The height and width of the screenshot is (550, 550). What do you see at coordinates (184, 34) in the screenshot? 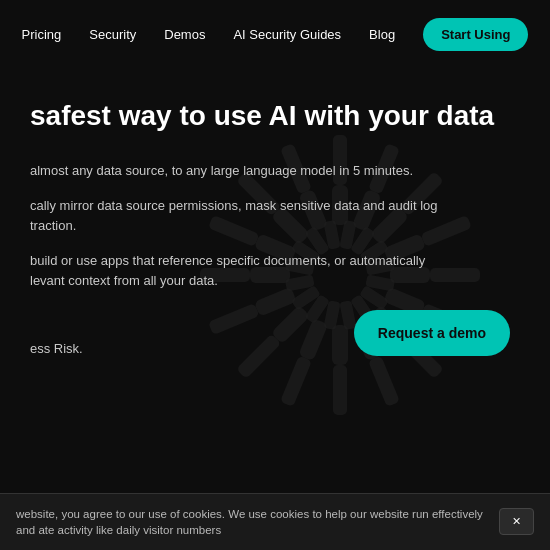
I see `nav-link-demos: Demos` at bounding box center [184, 34].